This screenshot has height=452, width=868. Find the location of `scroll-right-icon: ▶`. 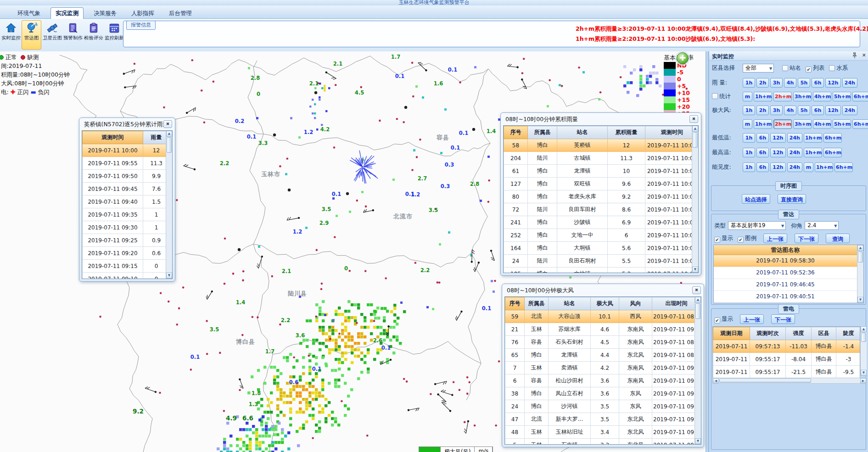

scroll-right-icon: ▶ is located at coordinates (863, 381).